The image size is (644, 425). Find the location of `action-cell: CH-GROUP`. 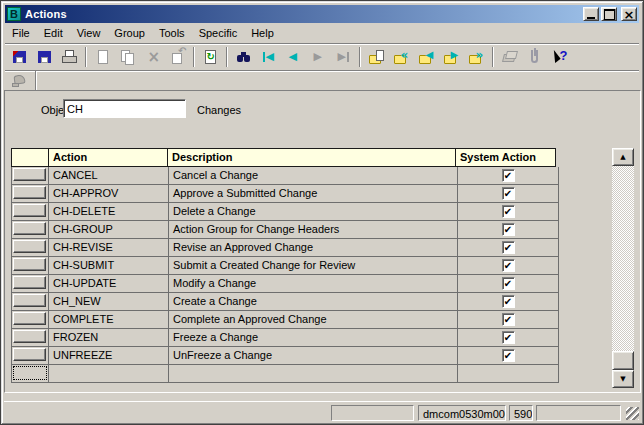

action-cell: CH-GROUP is located at coordinates (109, 230).